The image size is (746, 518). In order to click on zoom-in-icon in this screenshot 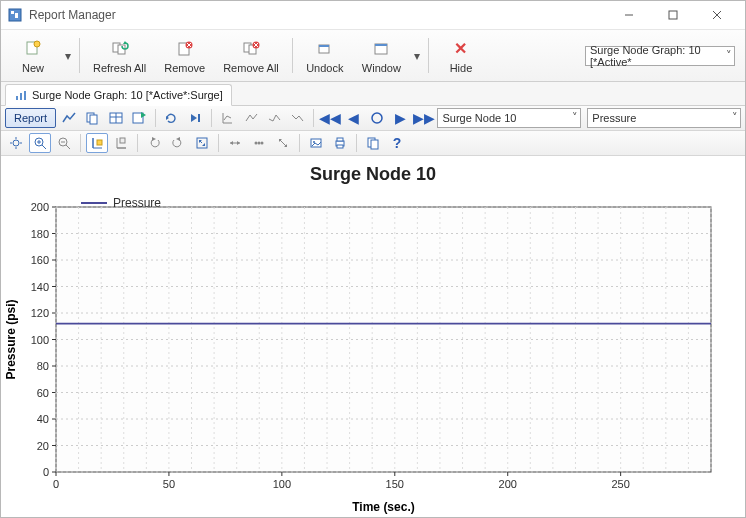, I will do `click(40, 143)`.